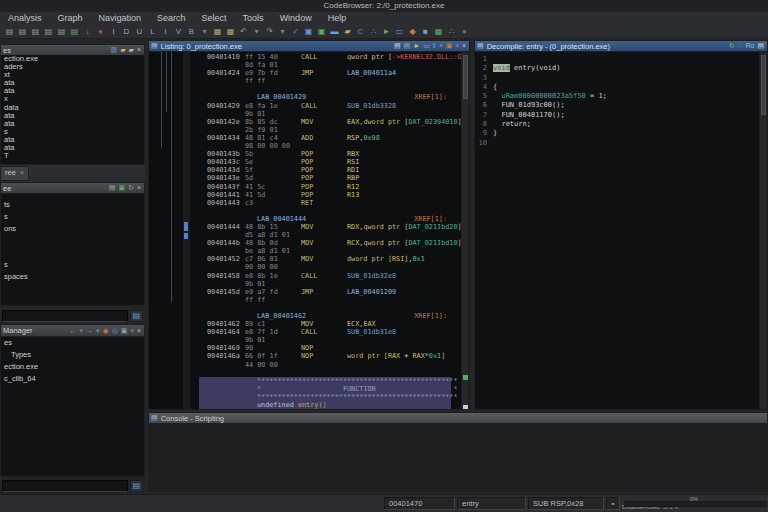 The width and height of the screenshot is (768, 512). I want to click on bytes-icon: ■, so click(426, 32).